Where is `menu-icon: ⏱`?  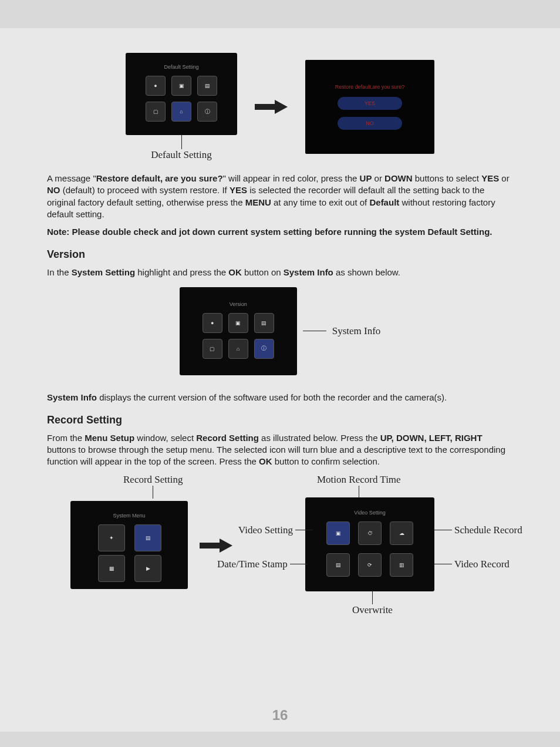
menu-icon: ⏱ is located at coordinates (370, 533).